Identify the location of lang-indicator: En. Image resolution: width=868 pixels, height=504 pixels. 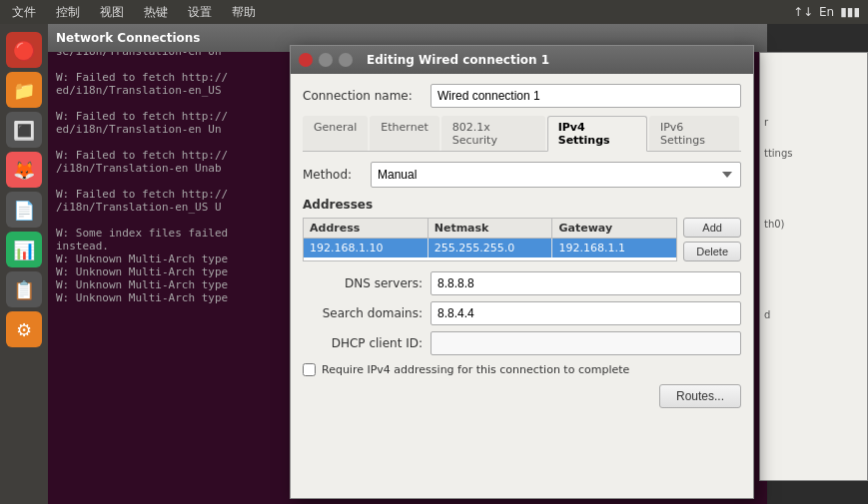
(827, 12).